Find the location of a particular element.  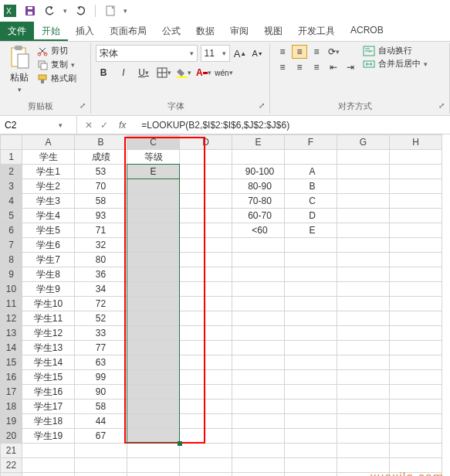

cell-F21 is located at coordinates (311, 451).